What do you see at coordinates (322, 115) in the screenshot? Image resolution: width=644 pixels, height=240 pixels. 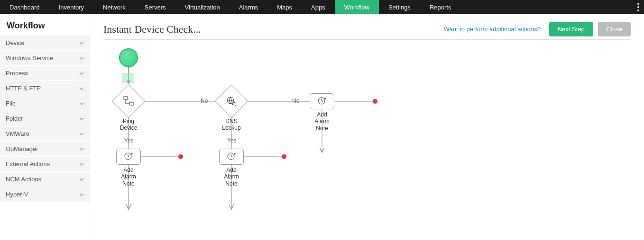 I see `alarm3-label-1: Add` at bounding box center [322, 115].